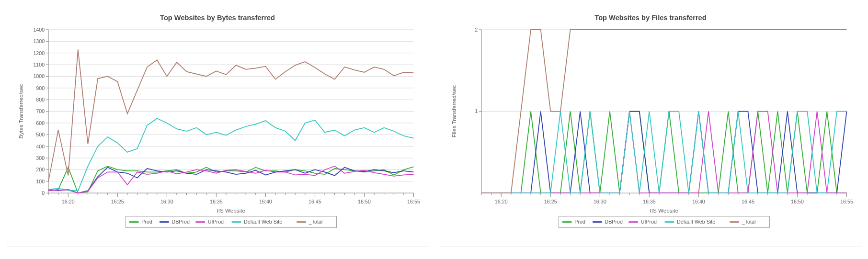 The height and width of the screenshot is (259, 868). What do you see at coordinates (476, 30) in the screenshot?
I see `y-tick-label: 2` at bounding box center [476, 30].